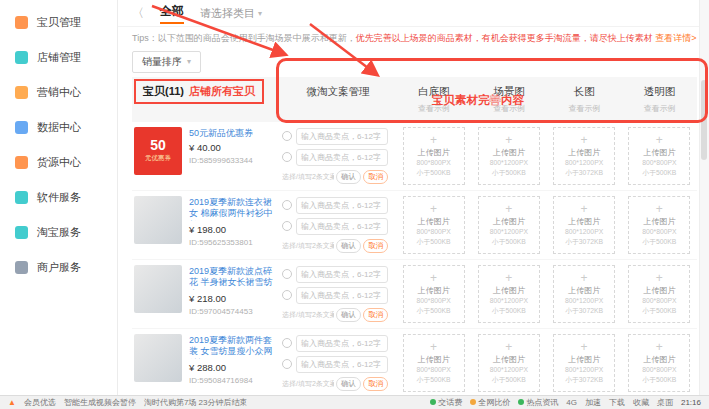 This screenshot has width=709, height=409. What do you see at coordinates (59, 162) in the screenshot?
I see `sidebar-item-label: 货源中心` at bounding box center [59, 162].